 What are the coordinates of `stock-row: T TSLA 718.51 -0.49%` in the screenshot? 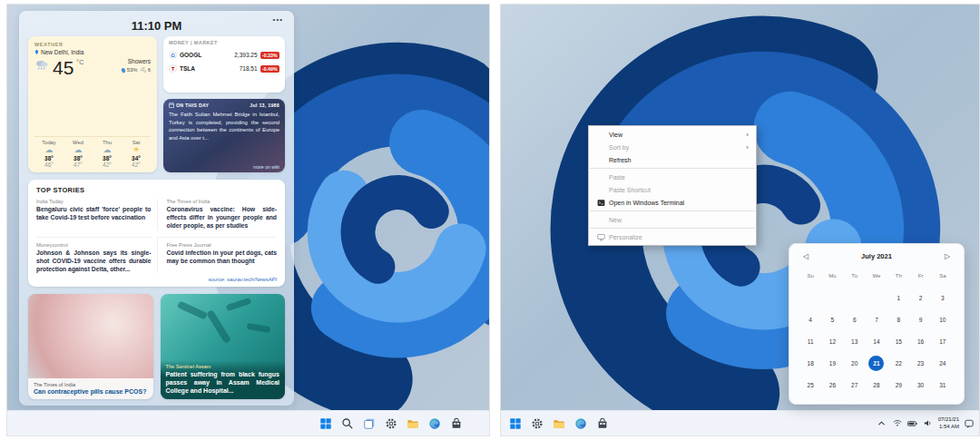 It's located at (224, 69).